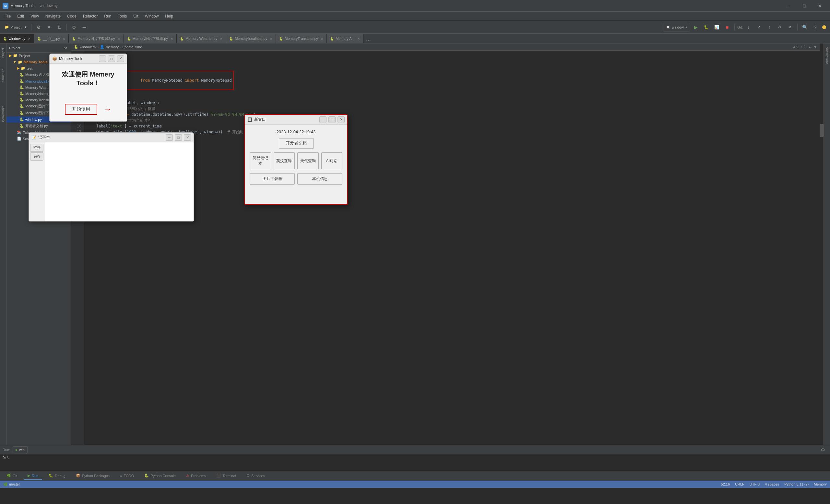 The height and width of the screenshot is (504, 830). Describe the element at coordinates (284, 161) in the screenshot. I see `nw-btn-translate: 英汉互译` at that location.